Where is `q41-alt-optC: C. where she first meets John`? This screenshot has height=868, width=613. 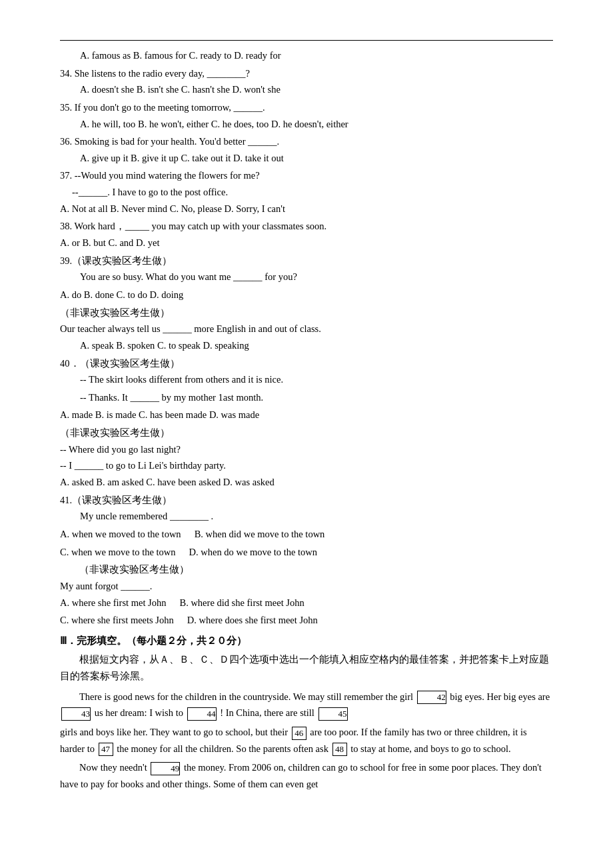 q41-alt-optC: C. where she first meets John is located at coordinates (117, 620).